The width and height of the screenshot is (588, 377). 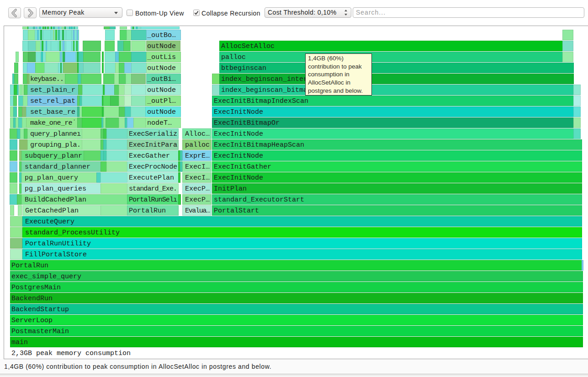 I want to click on svg-text: keybase.., so click(x=47, y=80).